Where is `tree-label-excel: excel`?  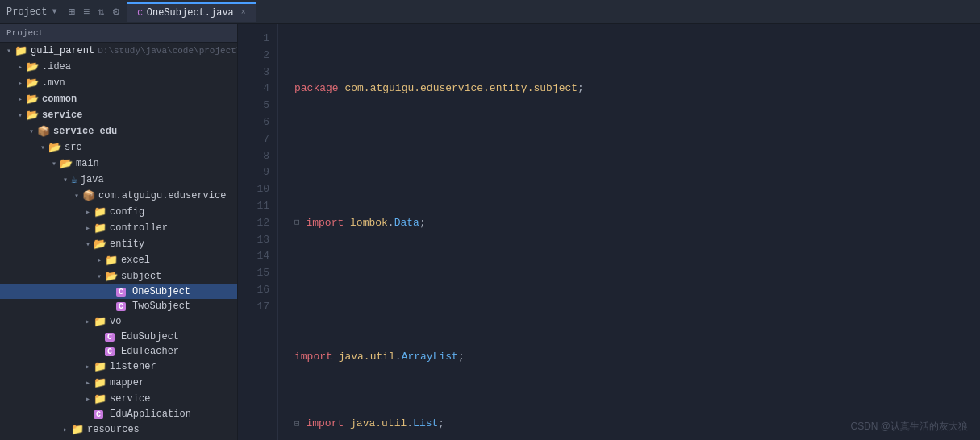
tree-label-excel: excel is located at coordinates (136, 260).